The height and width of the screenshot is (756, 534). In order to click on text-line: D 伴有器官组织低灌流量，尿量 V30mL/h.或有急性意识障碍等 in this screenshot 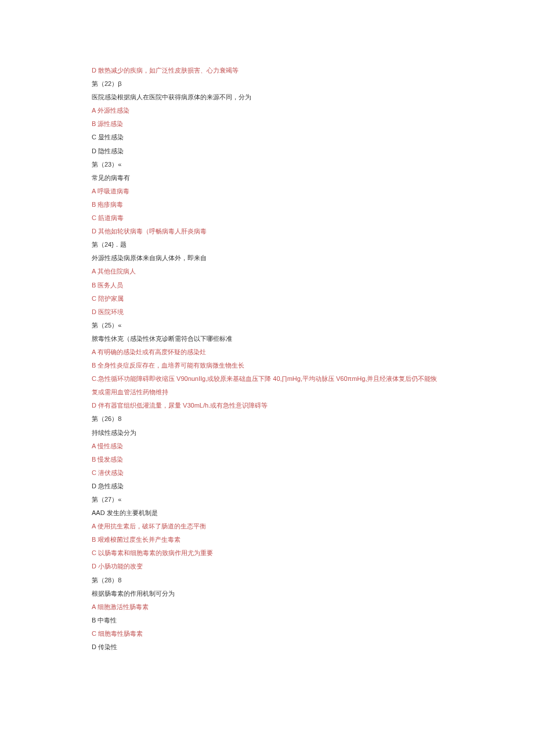, I will do `click(267, 405)`.